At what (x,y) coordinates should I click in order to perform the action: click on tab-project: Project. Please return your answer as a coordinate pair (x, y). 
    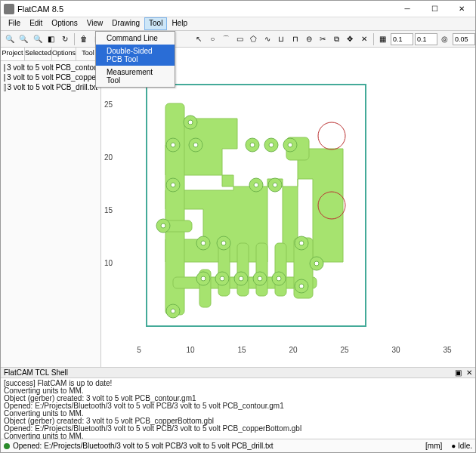
    Looking at the image, I should click on (13, 54).